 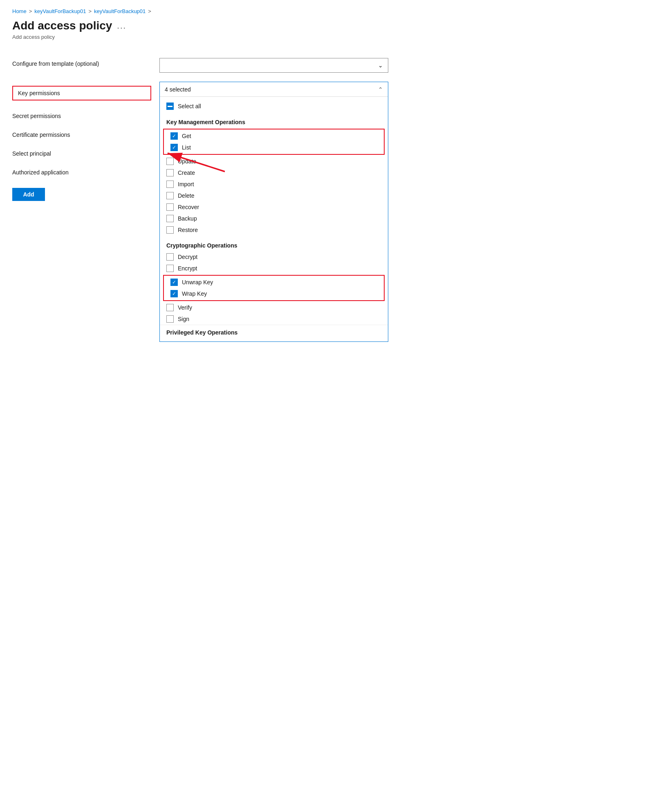 I want to click on checkbox-wrap-key: Wrap Key, so click(x=274, y=294).